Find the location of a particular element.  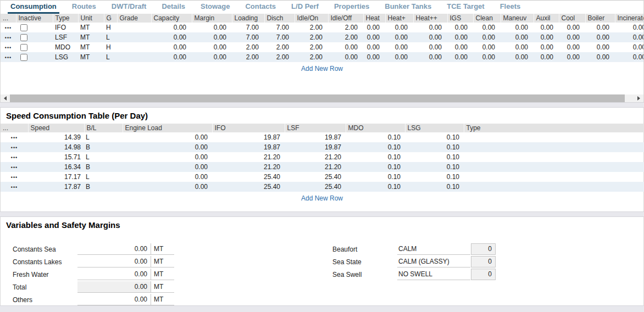

tab-ld-perf: L/D Perf is located at coordinates (305, 7).